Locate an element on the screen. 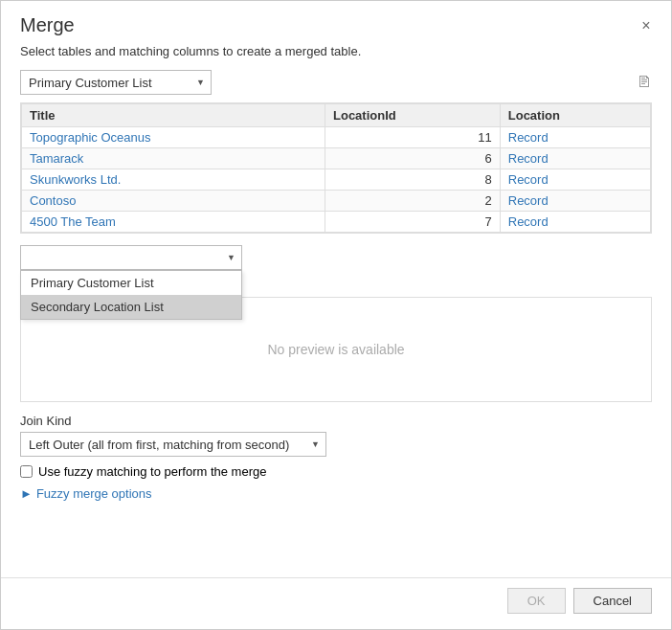 The width and height of the screenshot is (672, 630). fuzzy-options-toggle: ► Fuzzy merge options is located at coordinates (336, 494).